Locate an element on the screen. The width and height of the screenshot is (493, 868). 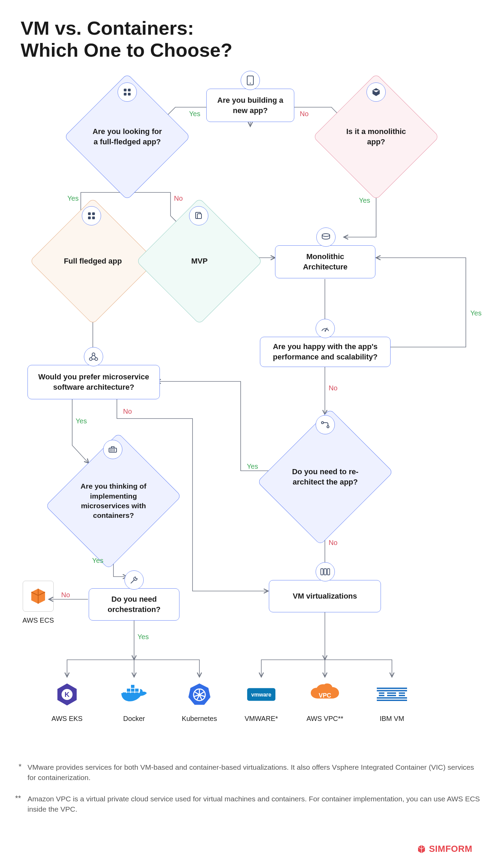
node-label: Are you thinking of implementing microse… is located at coordinates (113, 501).